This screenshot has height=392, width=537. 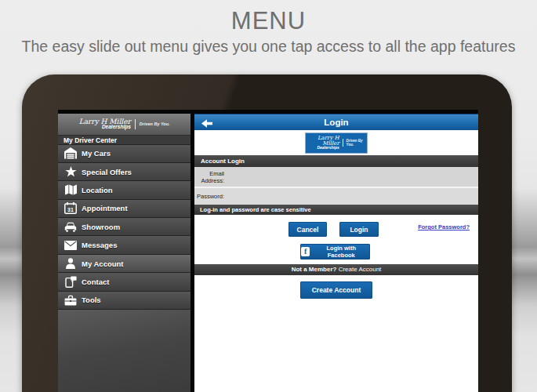 What do you see at coordinates (336, 240) in the screenshot?
I see `login-actions: Cancel Login Forgot Password? f Login wi…` at bounding box center [336, 240].